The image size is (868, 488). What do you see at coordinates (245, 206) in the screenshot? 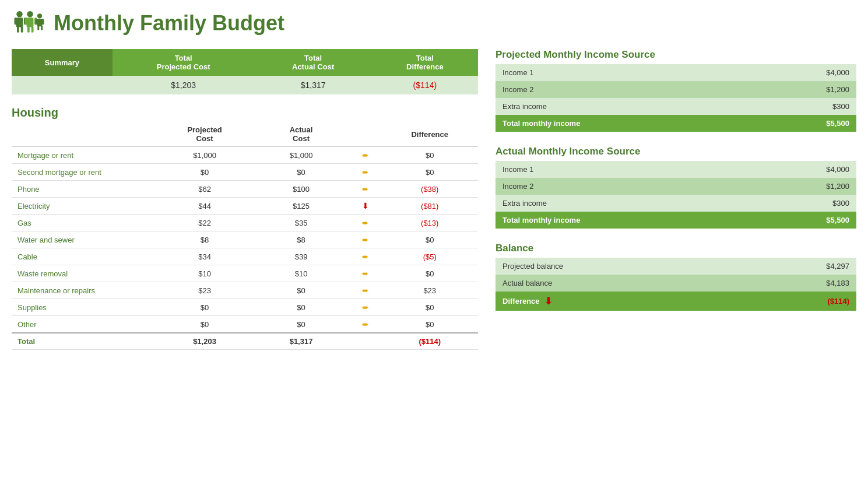
I see `table-row: Electricity $44 $125 ⬇ ($81)` at bounding box center [245, 206].